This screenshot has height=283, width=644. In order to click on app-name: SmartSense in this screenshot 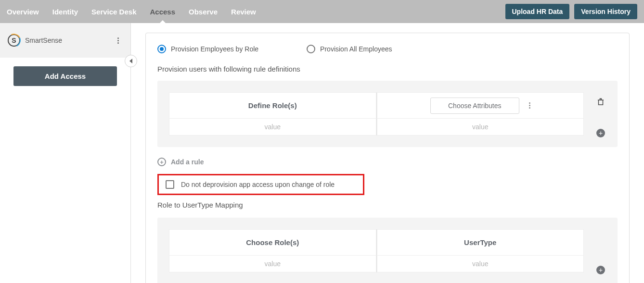, I will do `click(69, 40)`.